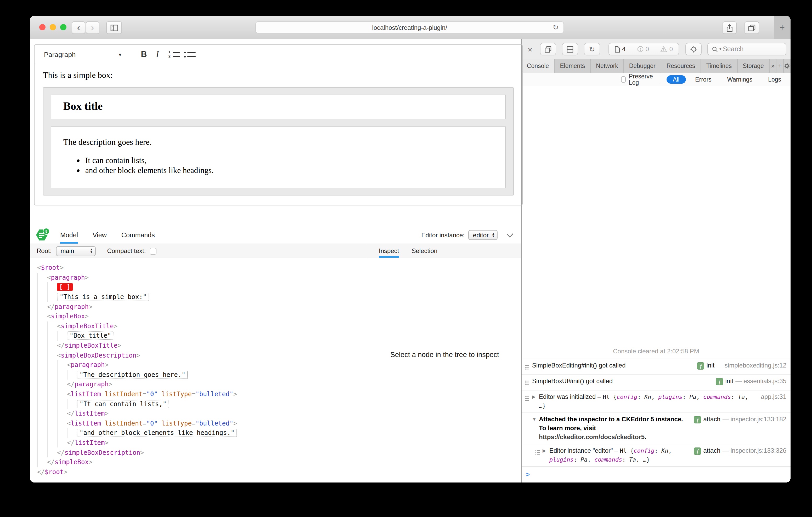 Image resolution: width=812 pixels, height=517 pixels. Describe the element at coordinates (202, 268) in the screenshot. I see `model-tree-line: <$root>` at that location.